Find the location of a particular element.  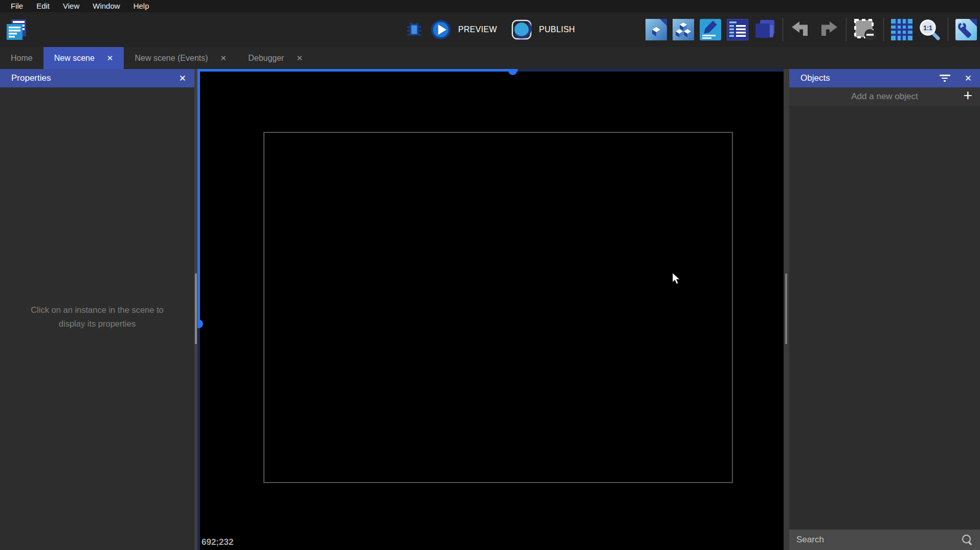

open-scene-properties-icon is located at coordinates (710, 30).